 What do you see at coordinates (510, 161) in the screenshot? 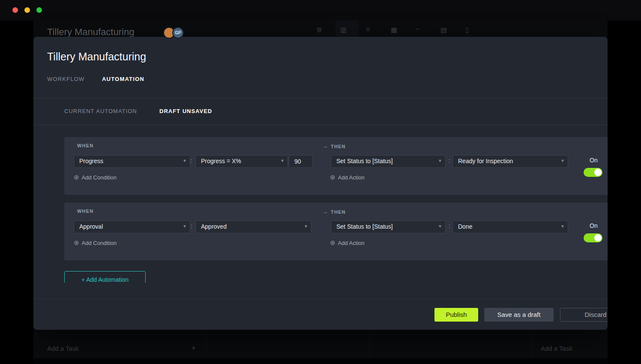
I see `action-value-select: Ready for Inspection ▾` at bounding box center [510, 161].